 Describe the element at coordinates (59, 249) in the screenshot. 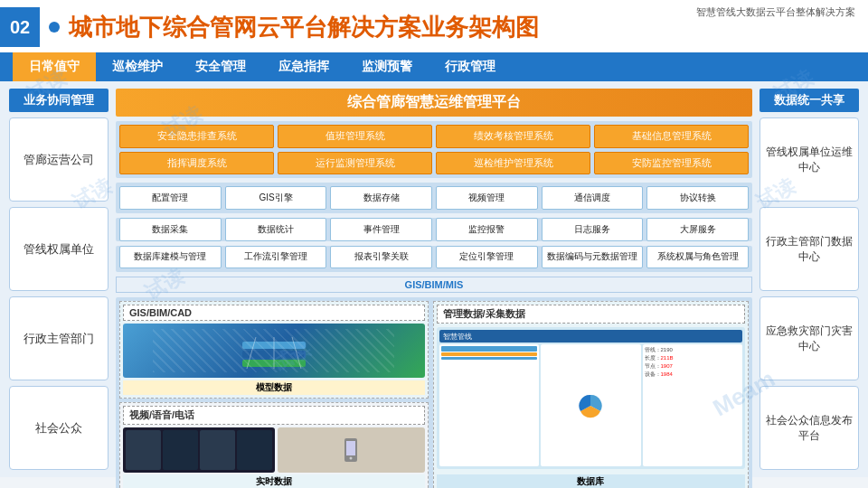

I see `left-item-1: 管线权属单位` at that location.